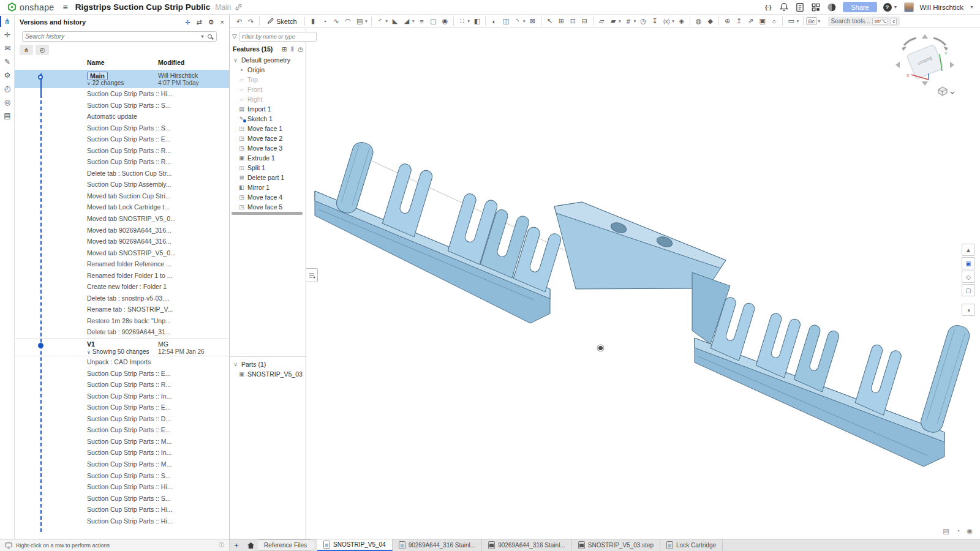 The width and height of the screenshot is (980, 551). I want to click on history-row: Suction Cup Strip Parts :: D..., so click(122, 419).